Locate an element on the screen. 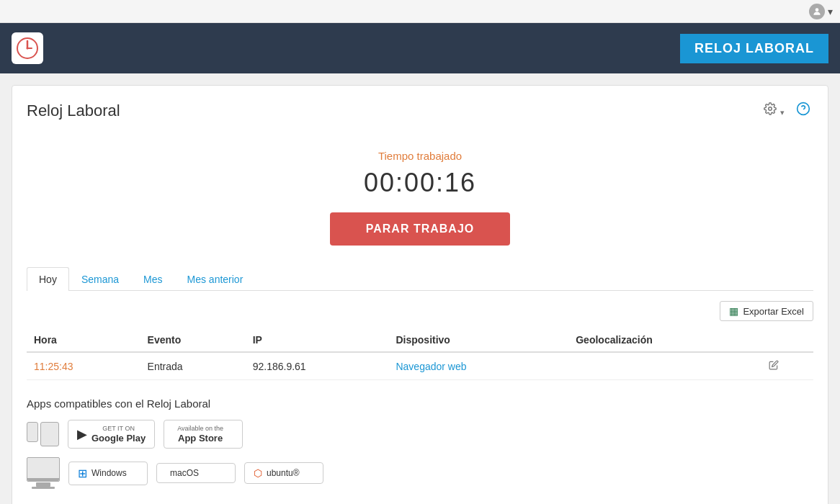  google-play-badge: ▶ GET IT ON Google Play is located at coordinates (111, 434).